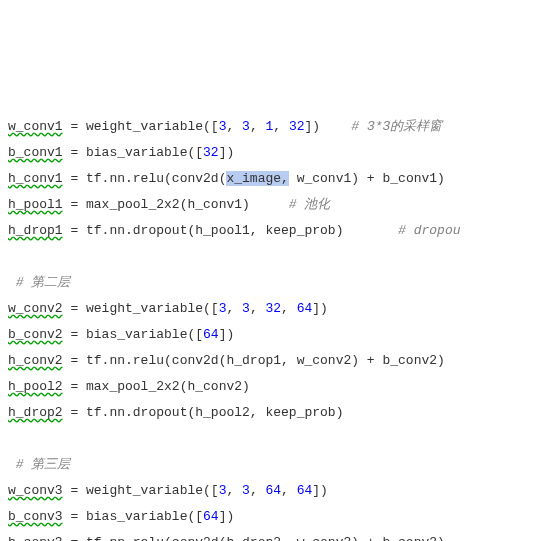  What do you see at coordinates (36, 178) in the screenshot?
I see `identifier-squiggle: h_conv1` at bounding box center [36, 178].